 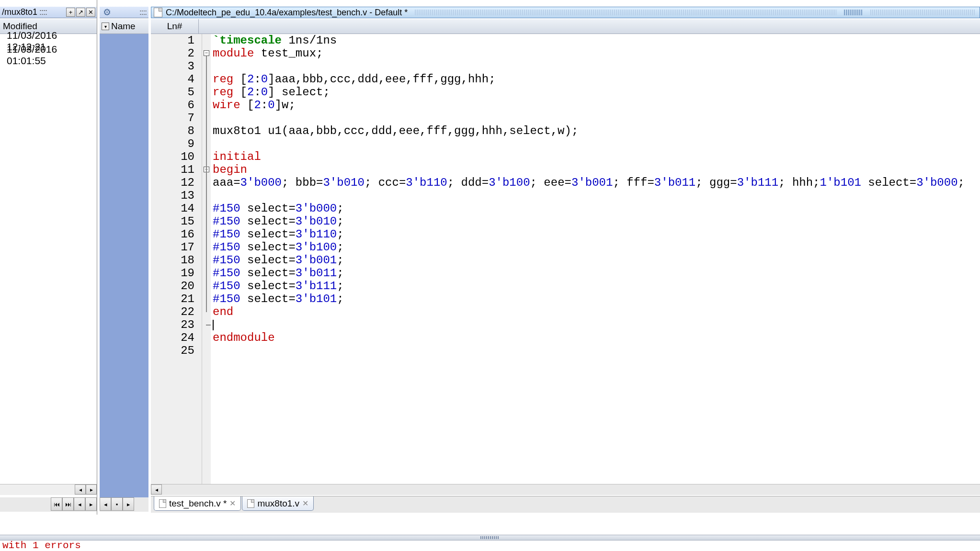 What do you see at coordinates (91, 489) in the screenshot?
I see `scroll-right-icon: ▸` at bounding box center [91, 489].